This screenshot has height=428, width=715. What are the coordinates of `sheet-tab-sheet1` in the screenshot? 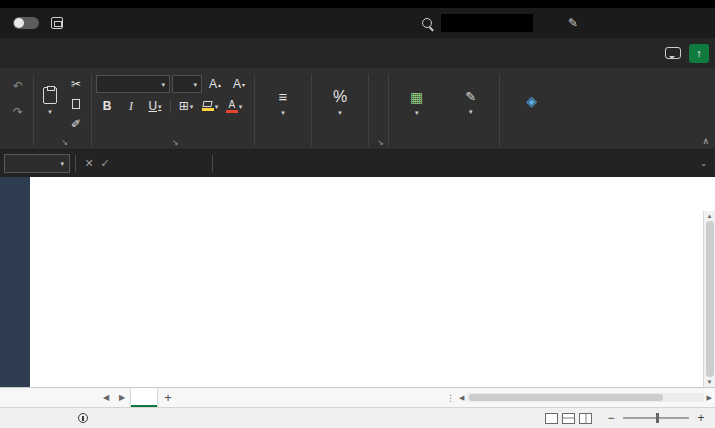 It's located at (144, 398).